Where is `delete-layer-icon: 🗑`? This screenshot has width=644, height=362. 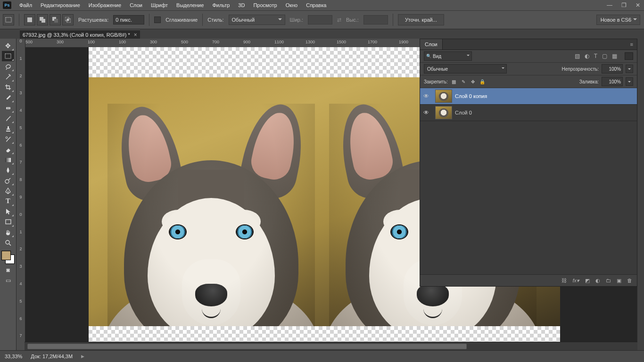 delete-layer-icon: 🗑 is located at coordinates (630, 280).